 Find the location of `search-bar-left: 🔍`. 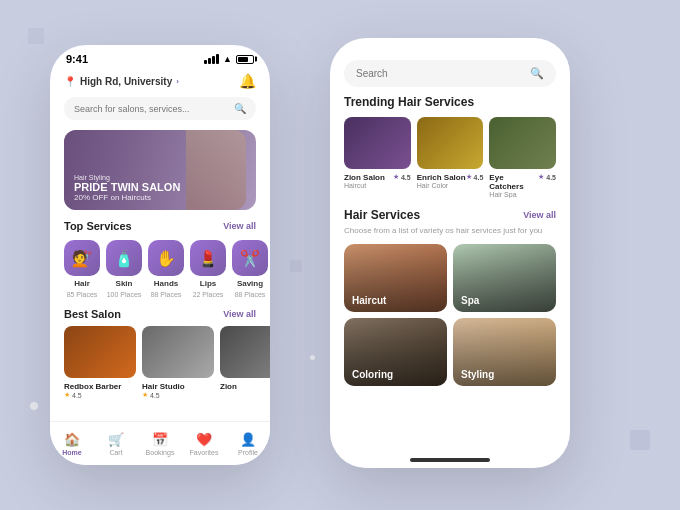

search-bar-left: 🔍 is located at coordinates (160, 108).